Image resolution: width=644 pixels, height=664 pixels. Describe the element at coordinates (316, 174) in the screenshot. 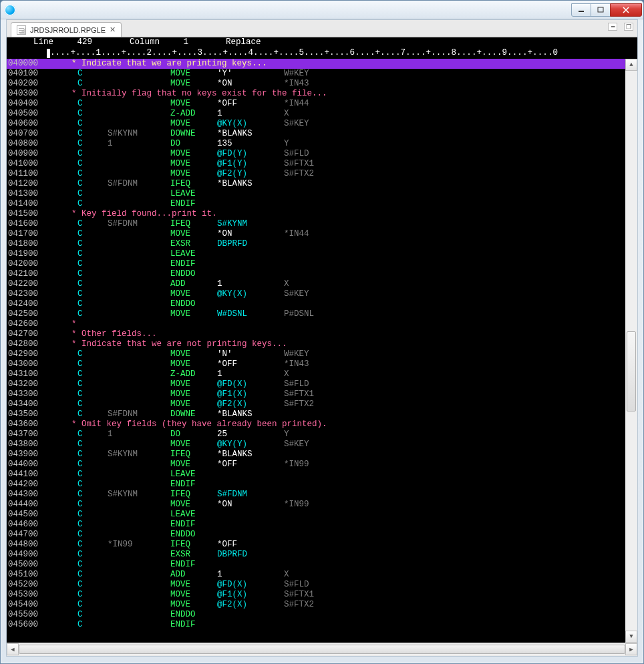

I see `code-line: 041100C MOVE@F2(Y)S#FTX2` at that location.